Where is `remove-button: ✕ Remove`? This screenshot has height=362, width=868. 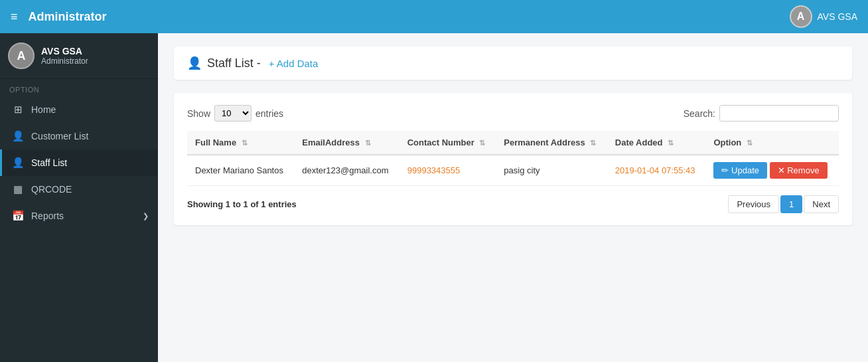
remove-button: ✕ Remove is located at coordinates (799, 170).